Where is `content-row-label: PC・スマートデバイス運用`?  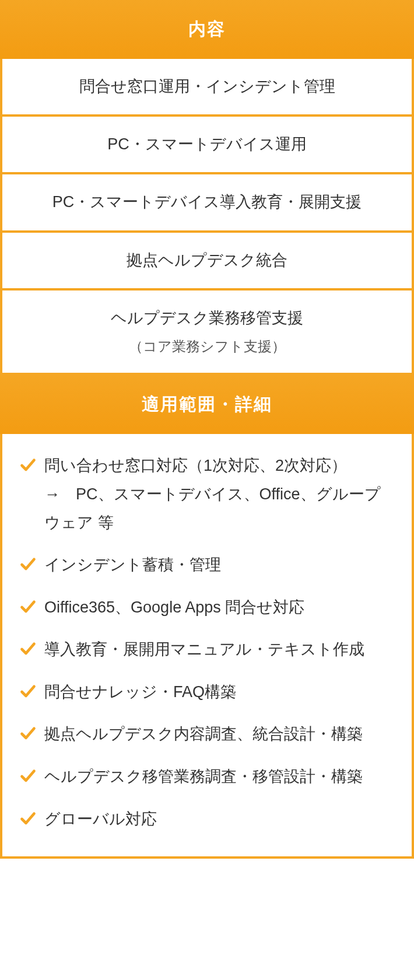
content-row-label: PC・スマートデバイス運用 is located at coordinates (207, 144).